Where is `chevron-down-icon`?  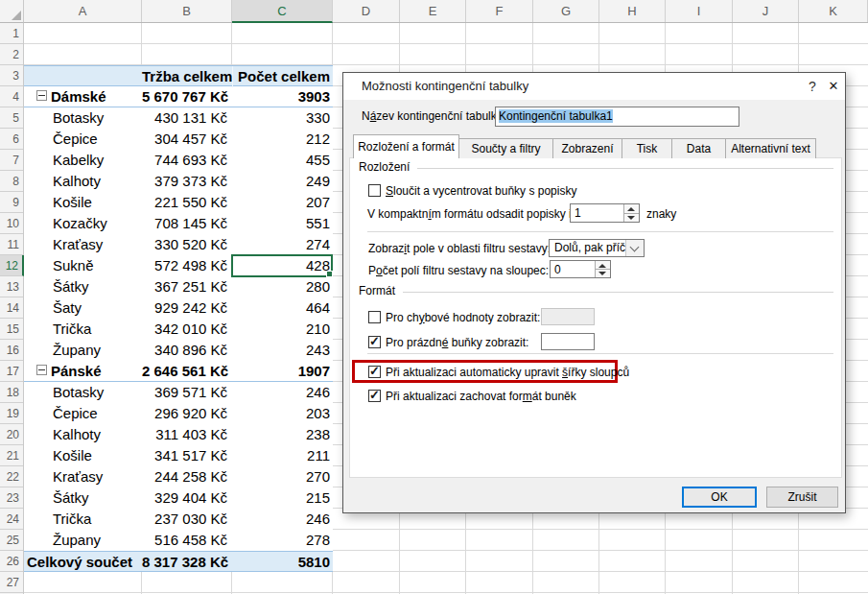 chevron-down-icon is located at coordinates (635, 248).